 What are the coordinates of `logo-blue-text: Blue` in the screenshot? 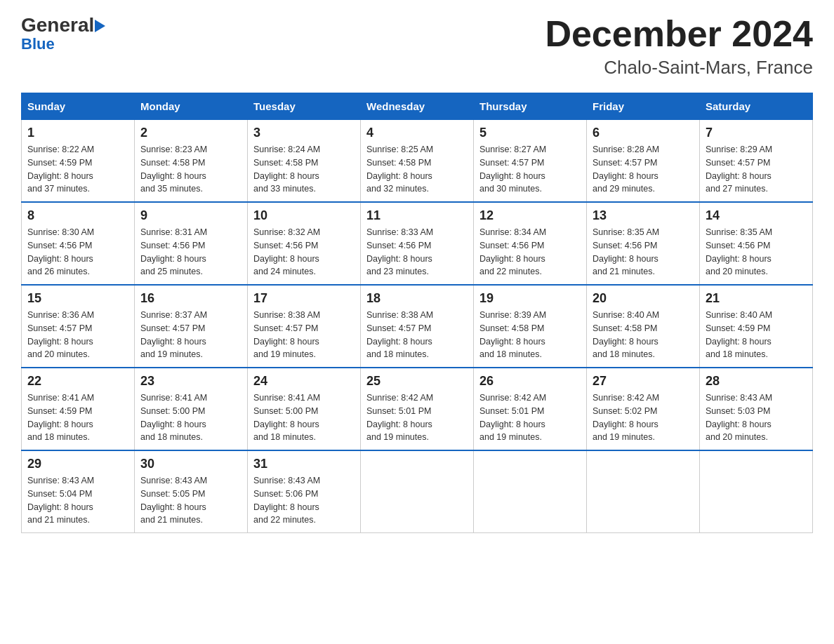 It's located at (38, 44).